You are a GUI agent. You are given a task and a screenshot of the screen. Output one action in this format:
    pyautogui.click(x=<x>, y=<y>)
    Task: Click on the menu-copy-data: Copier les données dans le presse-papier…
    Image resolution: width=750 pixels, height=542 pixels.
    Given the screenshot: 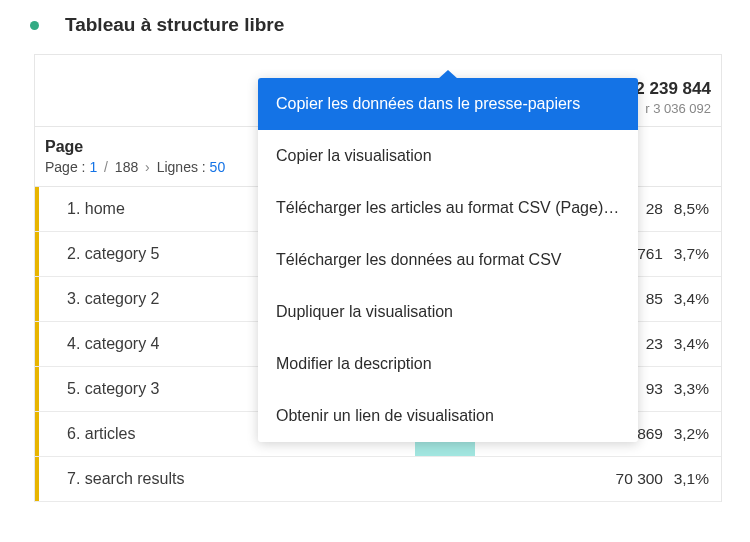 What is the action you would take?
    pyautogui.click(x=448, y=104)
    